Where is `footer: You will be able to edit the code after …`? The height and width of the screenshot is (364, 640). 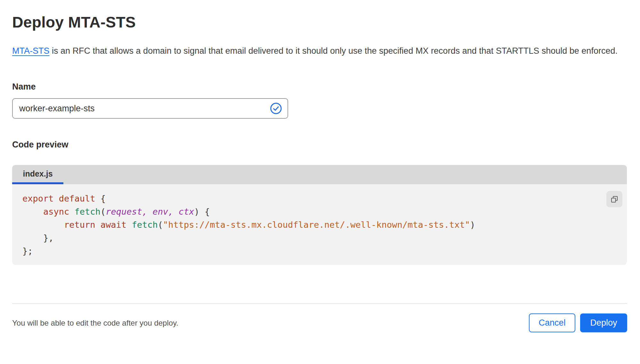 footer: You will be able to edit the code after … is located at coordinates (320, 323).